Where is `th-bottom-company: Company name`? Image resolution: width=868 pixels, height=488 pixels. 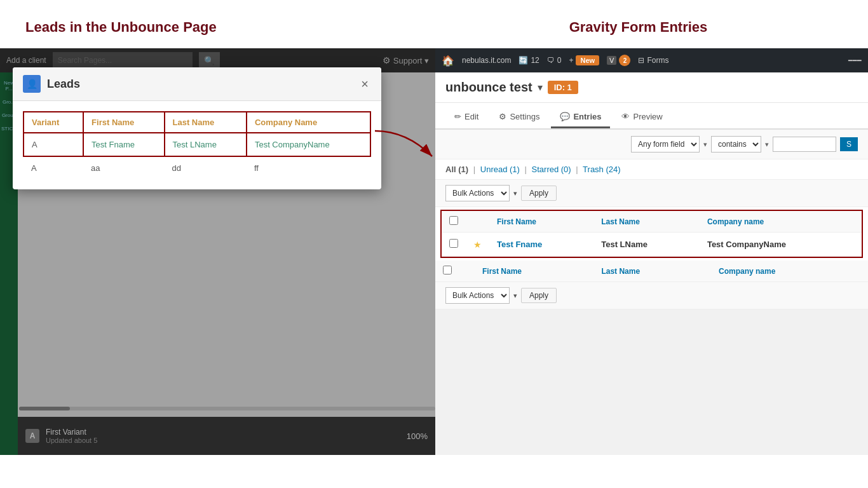
th-bottom-company: Company name is located at coordinates (789, 271).